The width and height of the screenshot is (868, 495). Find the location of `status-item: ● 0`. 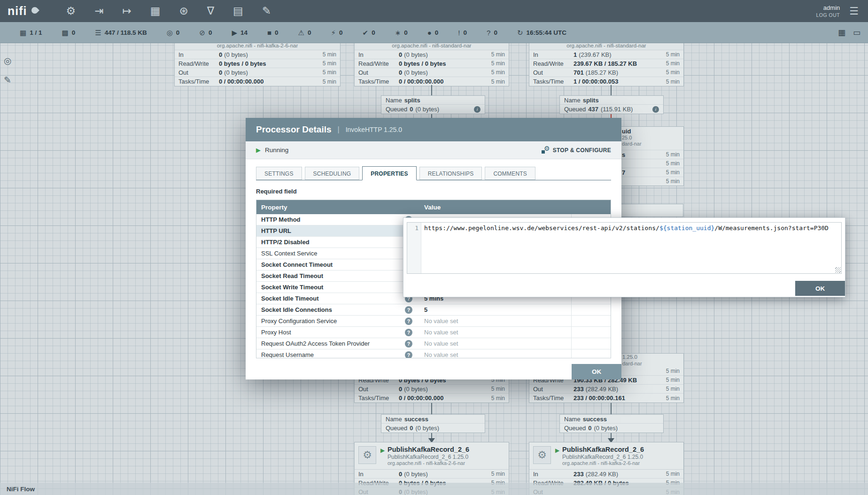

status-item: ● 0 is located at coordinates (433, 33).